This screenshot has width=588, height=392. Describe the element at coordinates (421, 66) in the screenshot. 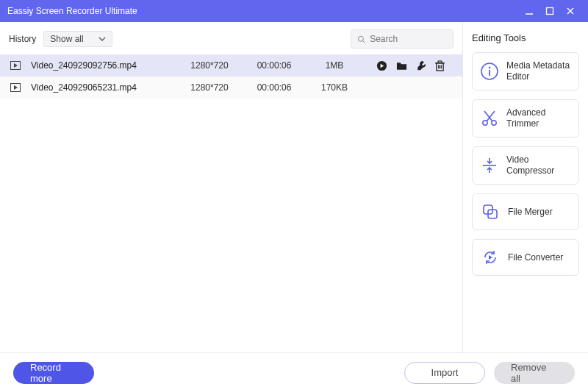

I see `tools-button` at that location.